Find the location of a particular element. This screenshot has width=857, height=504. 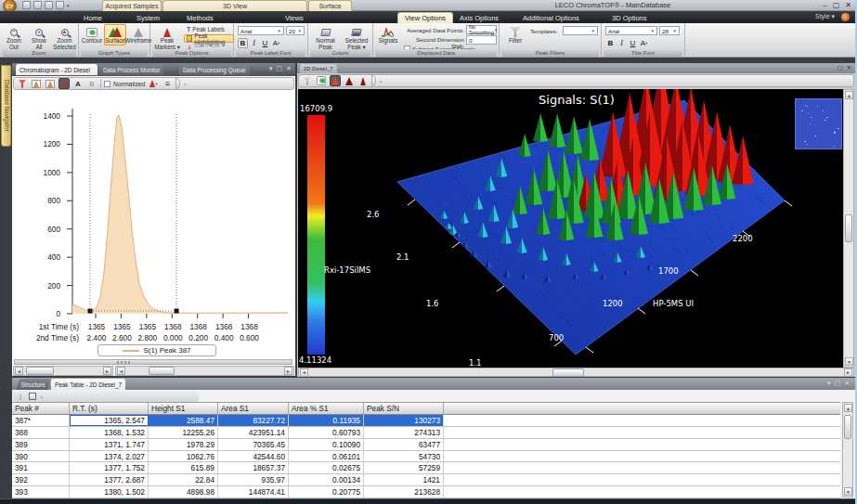

table-cell: 2588.47 is located at coordinates (184, 420).